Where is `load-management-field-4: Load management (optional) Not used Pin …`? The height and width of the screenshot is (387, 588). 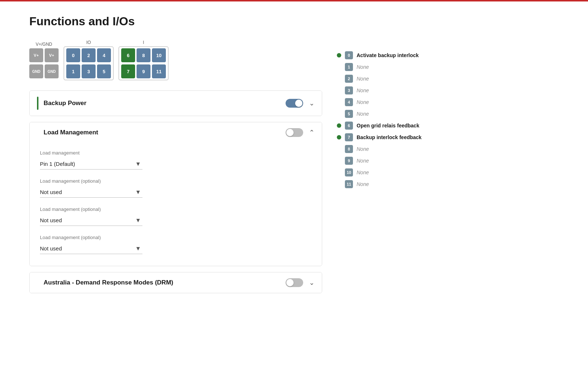 load-management-field-4: Load management (optional) Not used Pin … is located at coordinates (176, 245).